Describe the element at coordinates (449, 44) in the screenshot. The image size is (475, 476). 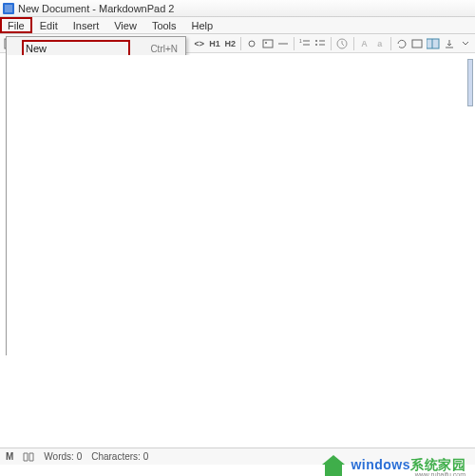
I see `export-icon` at that location.